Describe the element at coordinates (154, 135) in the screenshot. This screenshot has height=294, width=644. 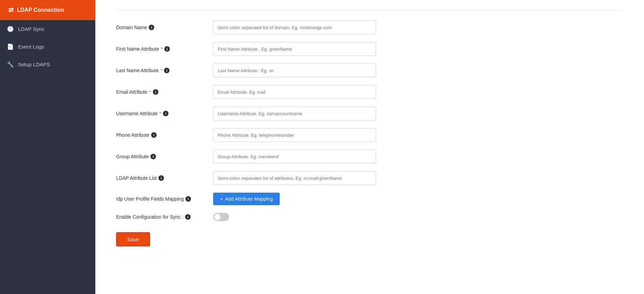
I see `info-icon-phone: i` at that location.